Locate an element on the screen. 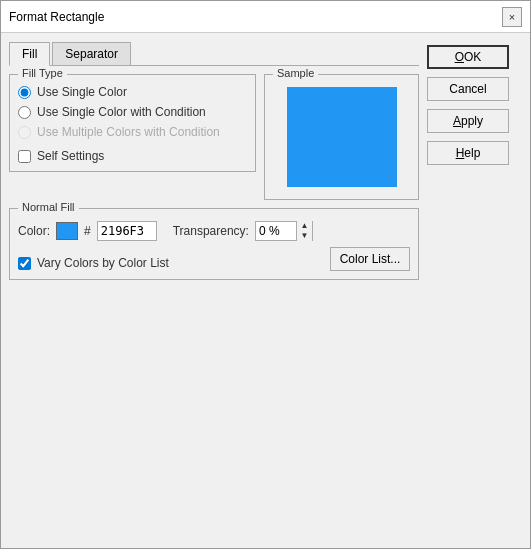  title-bar: Format Rectangle × is located at coordinates (266, 17).